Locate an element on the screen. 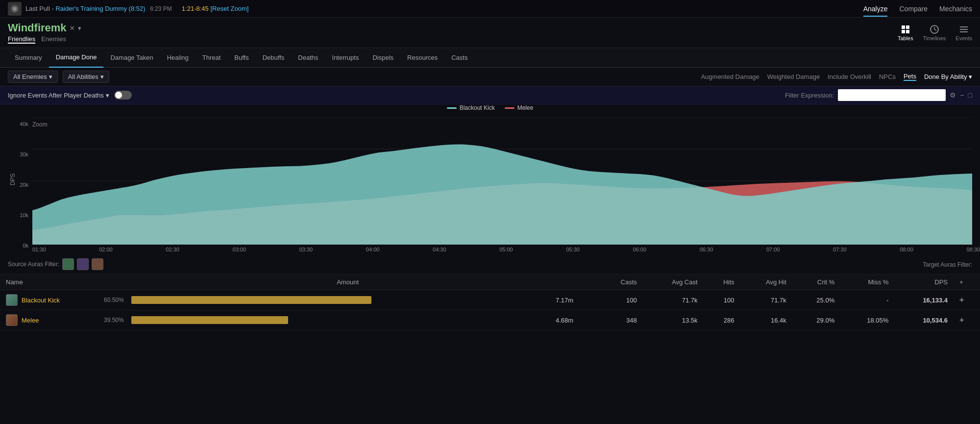 The height and width of the screenshot is (424, 980). blackout-kick-expand: + is located at coordinates (967, 300).